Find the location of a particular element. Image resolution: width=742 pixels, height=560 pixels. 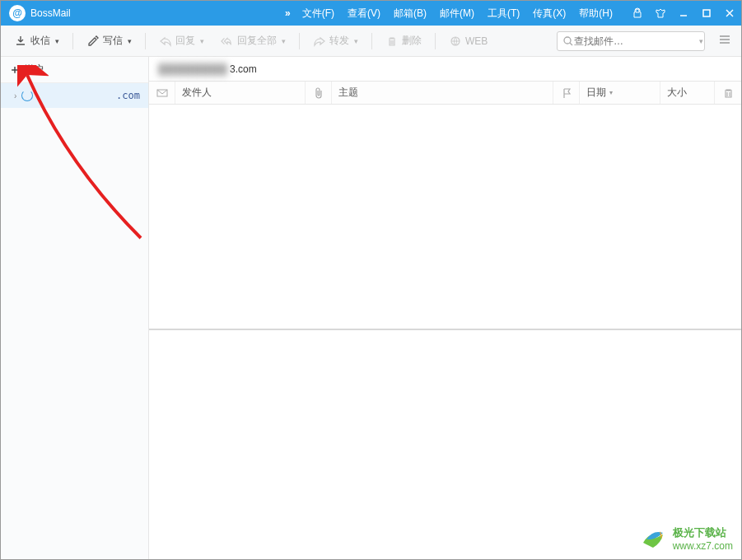

web-button: WEB is located at coordinates (468, 41).